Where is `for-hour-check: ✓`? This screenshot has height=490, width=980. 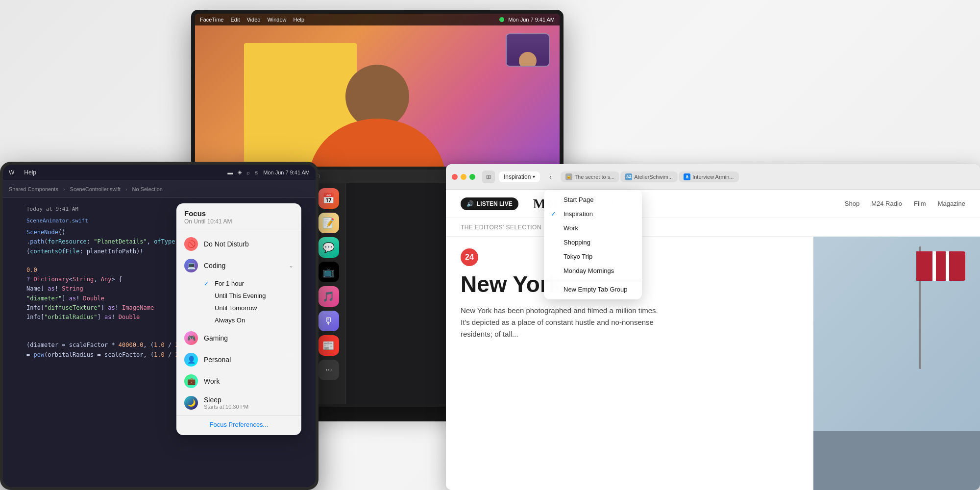
for-hour-check: ✓ is located at coordinates (207, 284).